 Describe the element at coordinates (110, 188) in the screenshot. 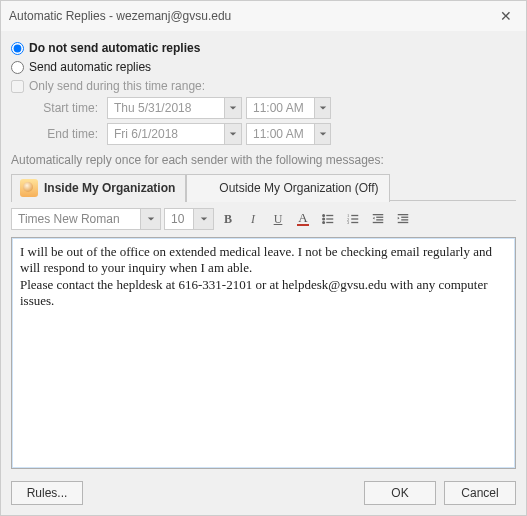

I see `tab-inside-label: Inside My Organization` at that location.